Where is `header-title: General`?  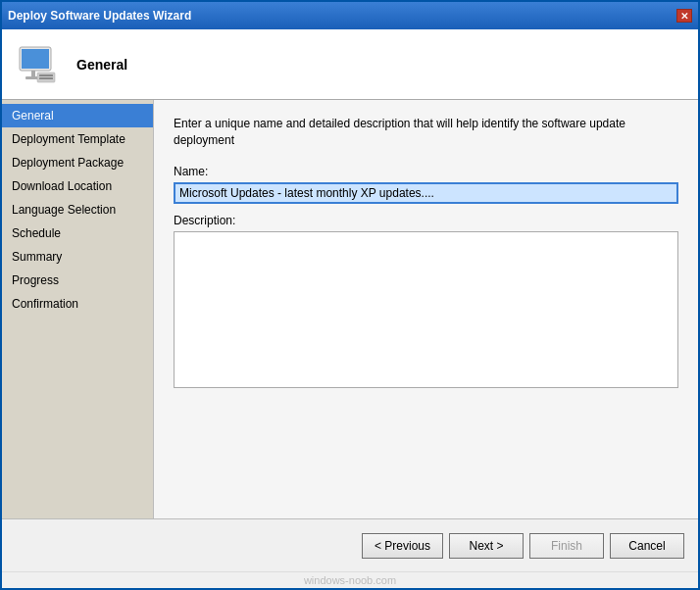
header-title: General is located at coordinates (102, 65).